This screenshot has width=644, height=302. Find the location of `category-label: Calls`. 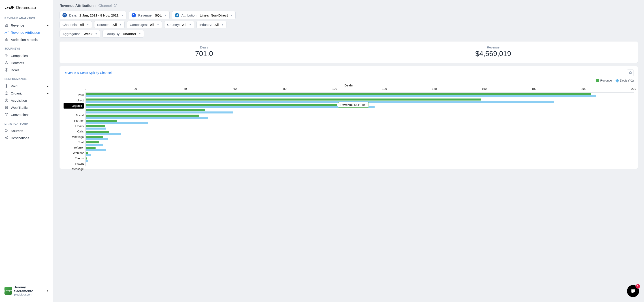

category-label: Calls is located at coordinates (74, 132).